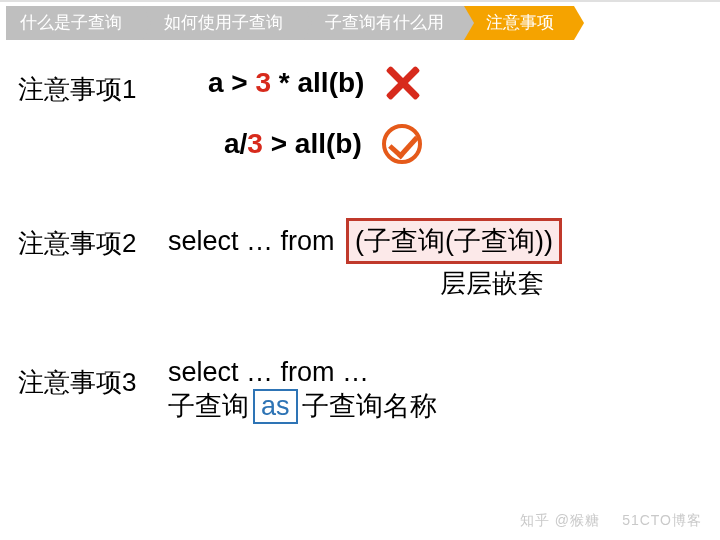 Image resolution: width=720 pixels, height=540 pixels. What do you see at coordinates (402, 144) in the screenshot?
I see `check-icon` at bounding box center [402, 144].